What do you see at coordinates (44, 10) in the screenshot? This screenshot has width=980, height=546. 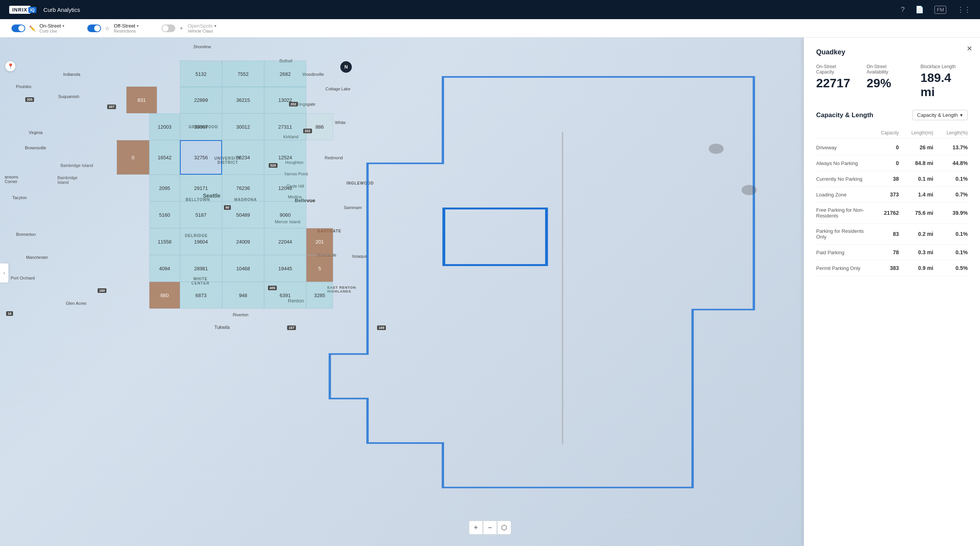 I see `header-left: INRIXIQ Curb Analytics` at bounding box center [44, 10].